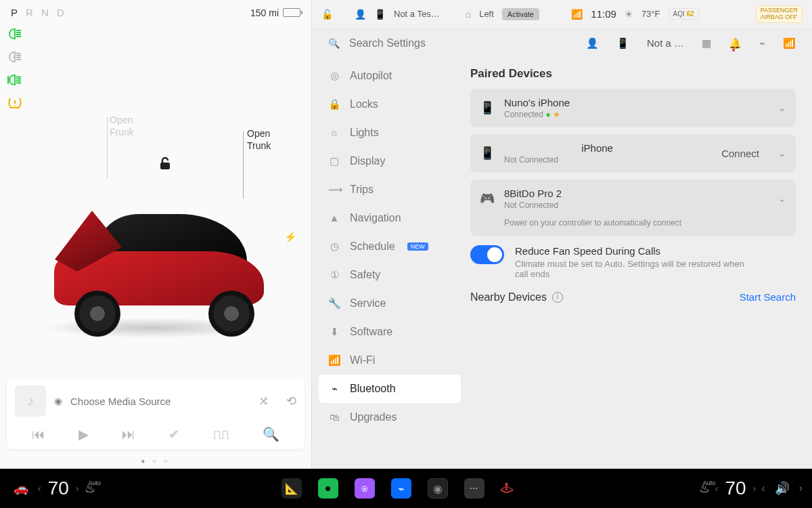  I want to click on nav-navigation: ▲Navigation, so click(390, 218).